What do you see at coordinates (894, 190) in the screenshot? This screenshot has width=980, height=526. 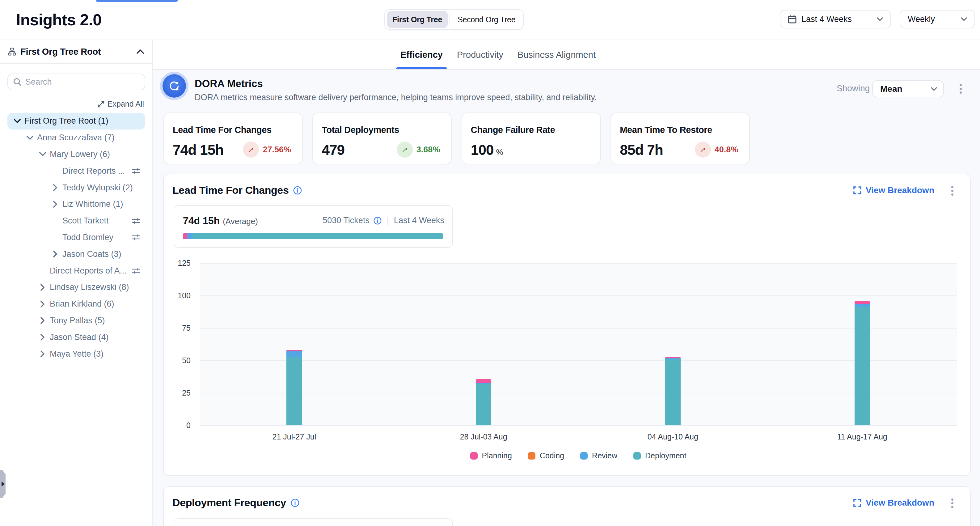 I see `lead-time-view-breakdown: View Breakdown` at bounding box center [894, 190].